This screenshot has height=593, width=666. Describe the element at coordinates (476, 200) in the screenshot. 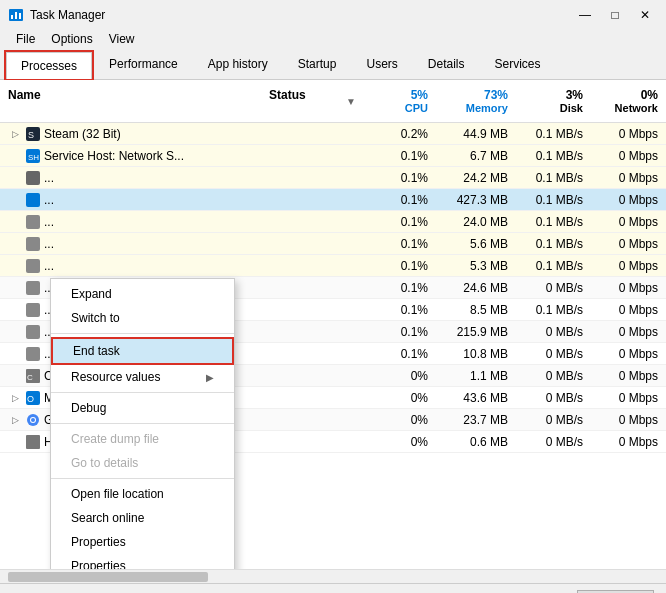

I see `process-memory: 427.3 MB` at that location.